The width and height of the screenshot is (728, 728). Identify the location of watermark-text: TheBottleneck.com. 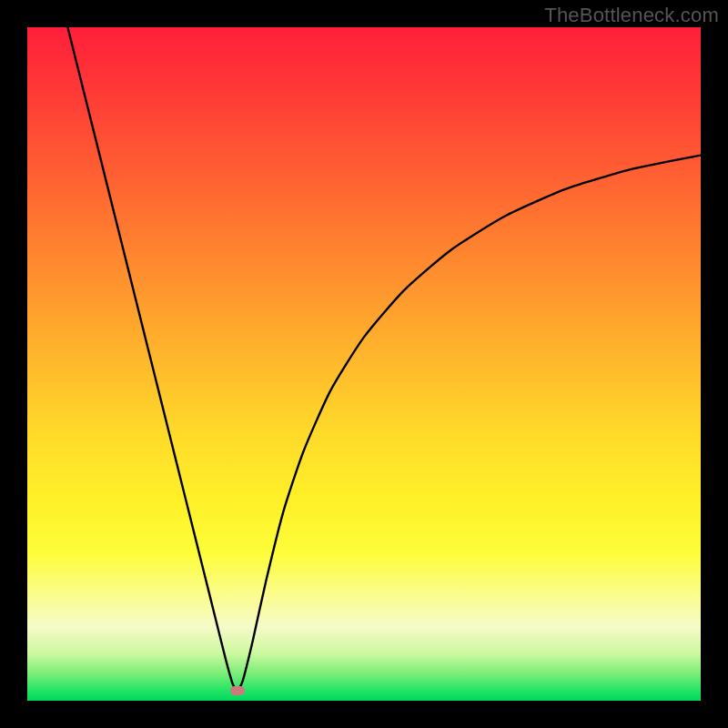
(632, 15).